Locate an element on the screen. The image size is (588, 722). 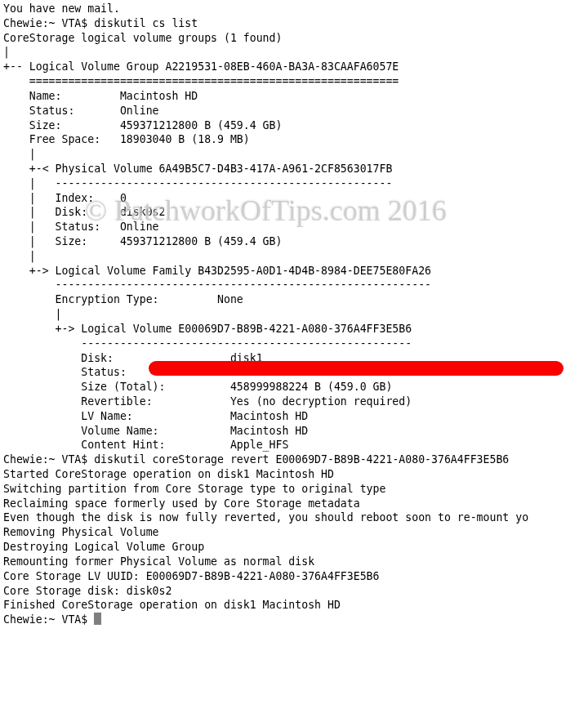
prompt-2: Chewie:~ VTA$ is located at coordinates (49, 459).